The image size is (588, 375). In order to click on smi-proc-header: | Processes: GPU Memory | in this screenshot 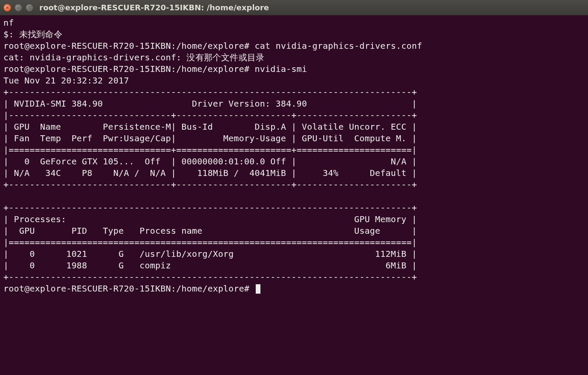, I will do `click(210, 219)`.